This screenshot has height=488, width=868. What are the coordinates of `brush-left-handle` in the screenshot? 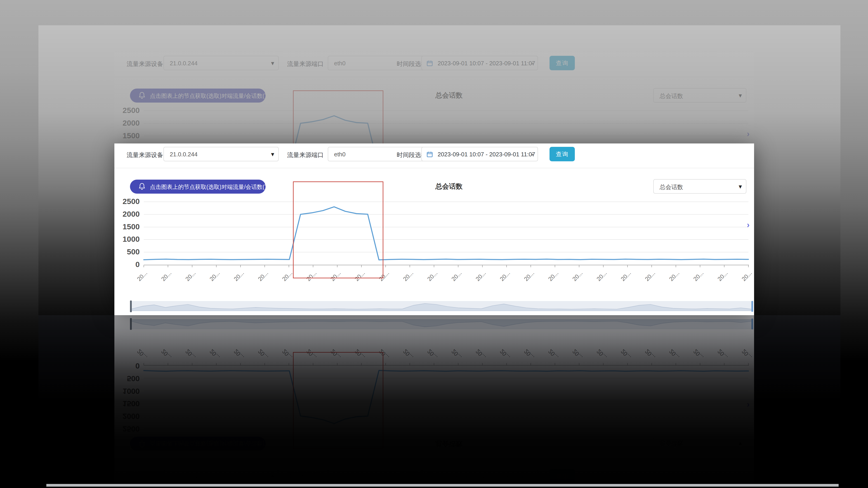 It's located at (131, 306).